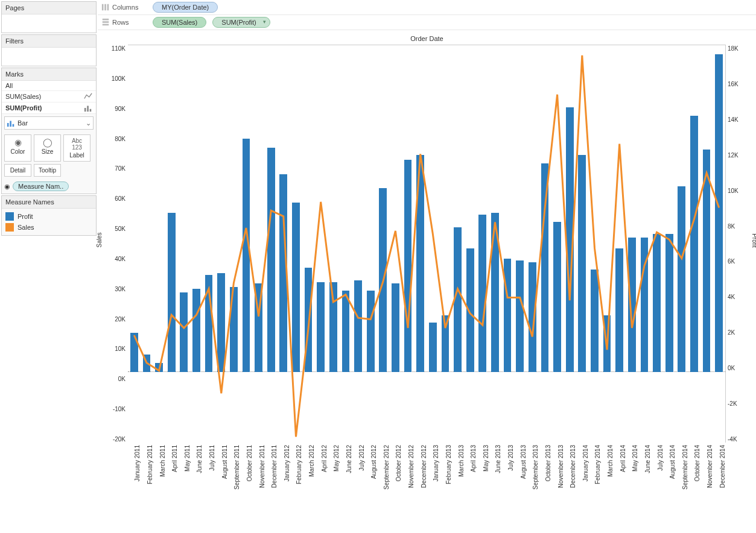 The image size is (756, 533). Describe the element at coordinates (7, 187) in the screenshot. I see `color-legend-icon: ◉` at that location.